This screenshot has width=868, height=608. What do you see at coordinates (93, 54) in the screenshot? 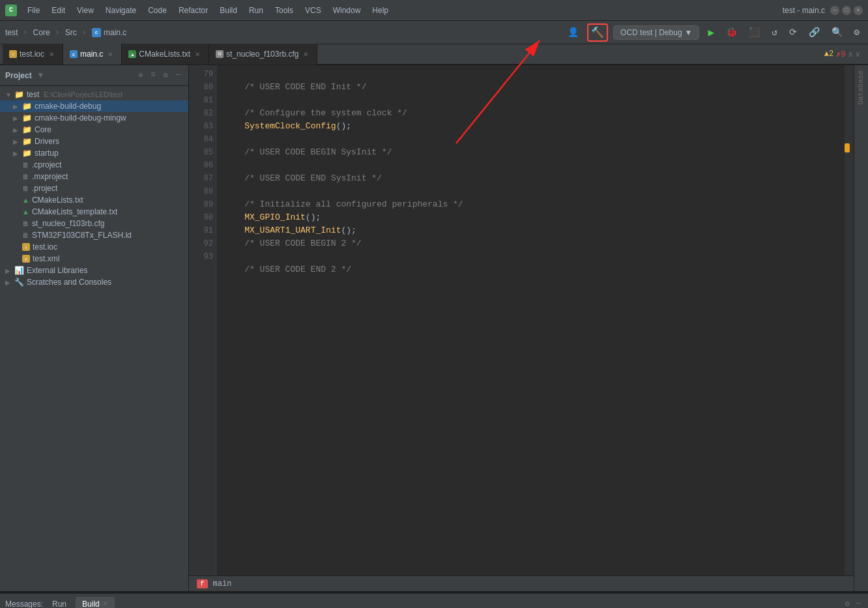
I see `tab-main-c: c main.c ✕` at bounding box center [93, 54].